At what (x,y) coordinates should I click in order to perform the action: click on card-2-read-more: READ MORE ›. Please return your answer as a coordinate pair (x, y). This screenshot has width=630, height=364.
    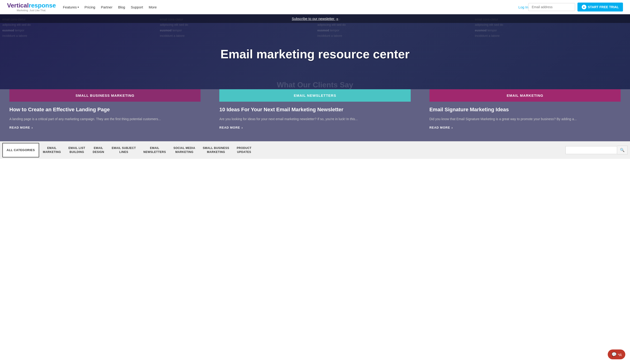
    Looking at the image, I should click on (315, 128).